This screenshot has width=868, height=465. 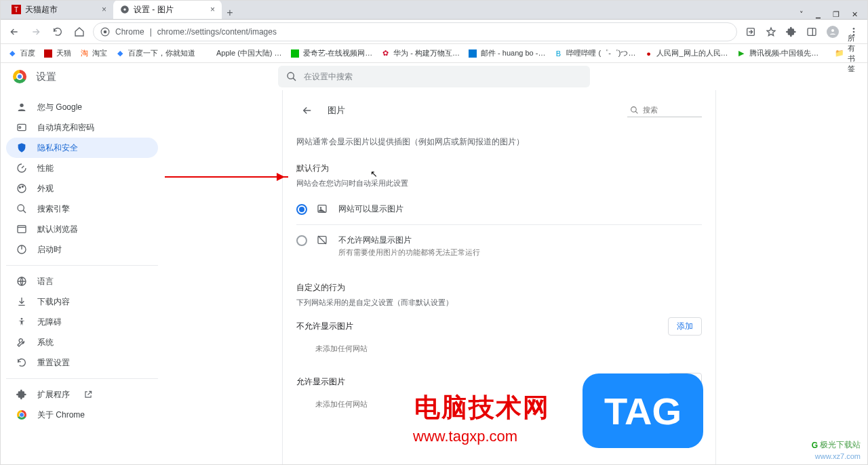 I want to click on star-icon, so click(x=771, y=32).